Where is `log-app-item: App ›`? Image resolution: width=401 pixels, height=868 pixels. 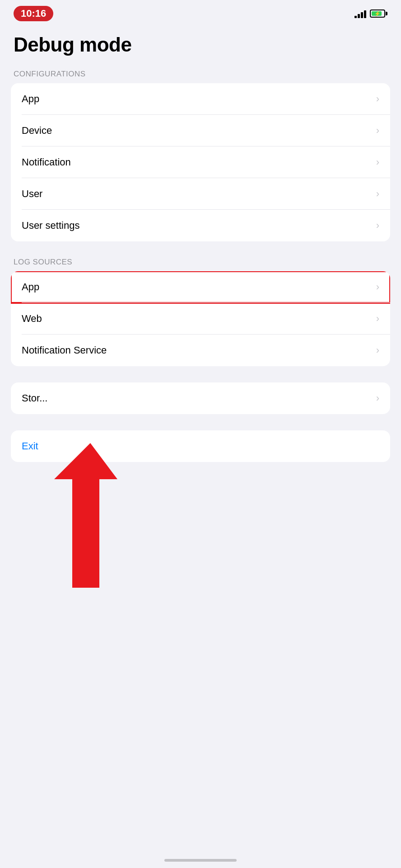
log-app-item: App › is located at coordinates (200, 287).